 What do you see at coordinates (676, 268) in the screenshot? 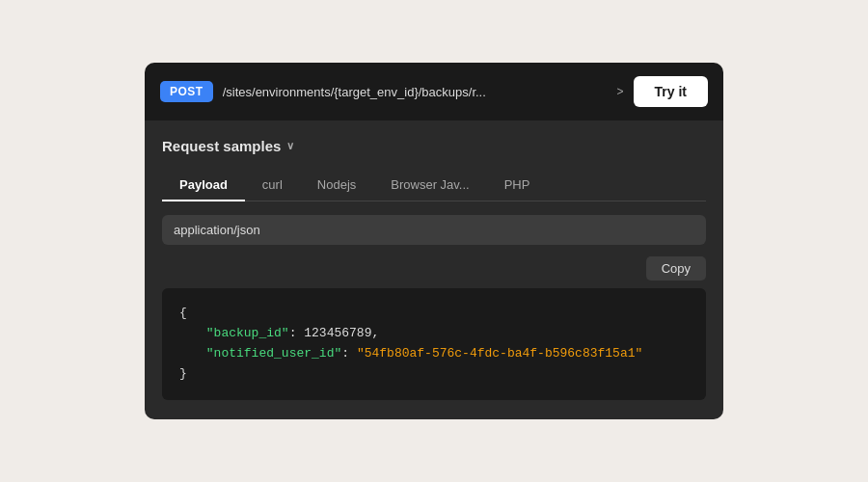
I see `copy-button: Copy` at bounding box center [676, 268].